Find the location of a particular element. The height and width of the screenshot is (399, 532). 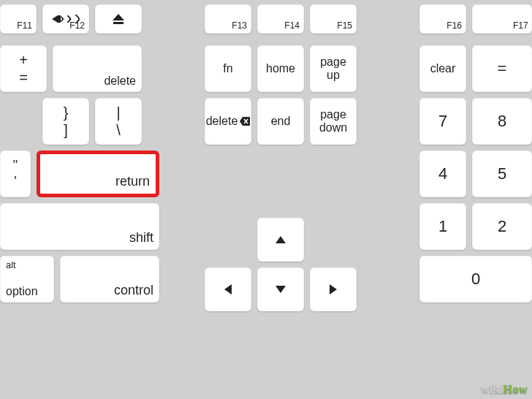

key-f16: F16 is located at coordinates (443, 19).